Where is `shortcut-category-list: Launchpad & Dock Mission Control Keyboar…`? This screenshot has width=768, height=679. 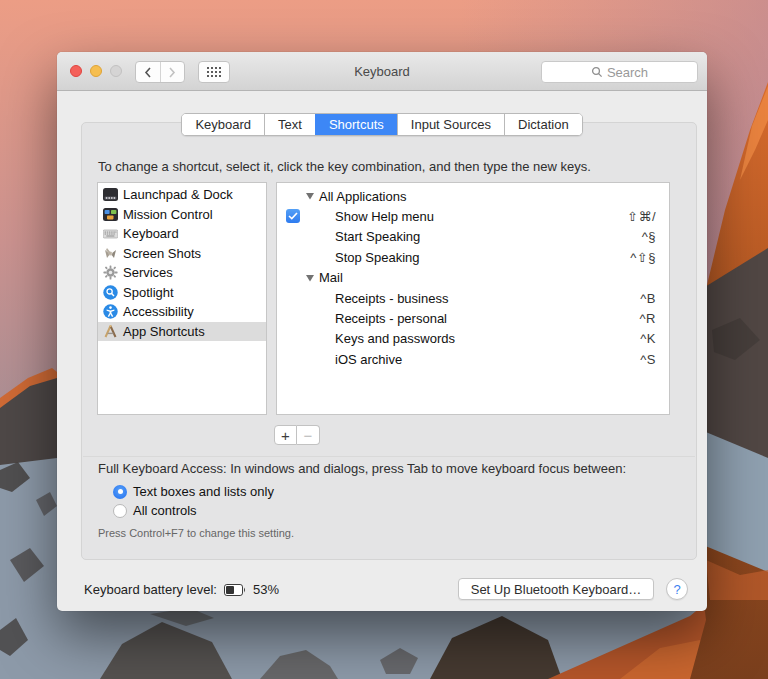 shortcut-category-list: Launchpad & Dock Mission Control Keyboar… is located at coordinates (182, 298).